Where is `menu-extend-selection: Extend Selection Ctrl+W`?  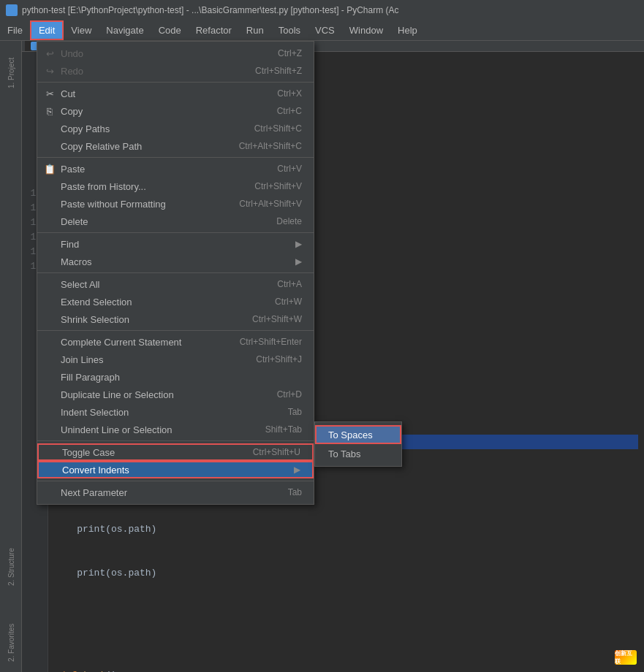 menu-extend-selection: Extend Selection Ctrl+W is located at coordinates (175, 302).